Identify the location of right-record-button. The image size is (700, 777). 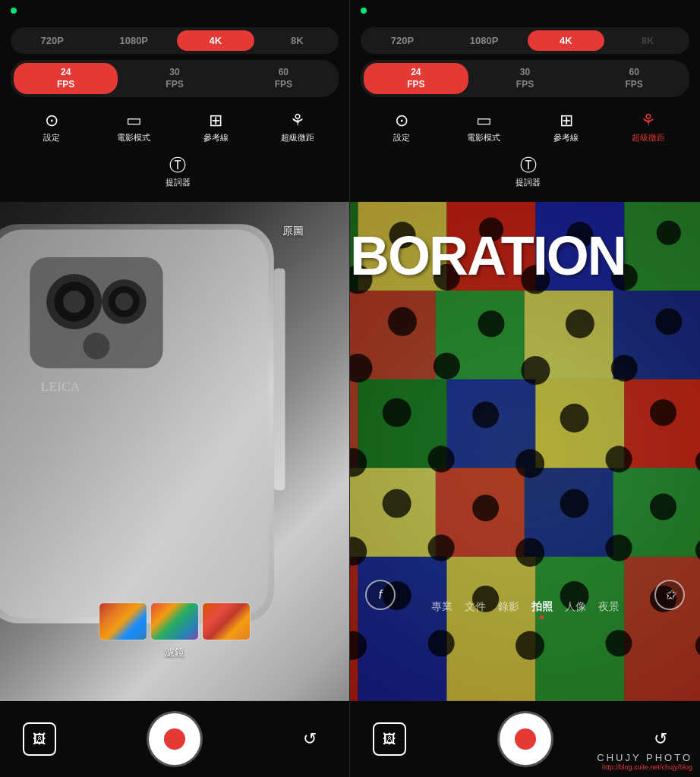
(525, 739).